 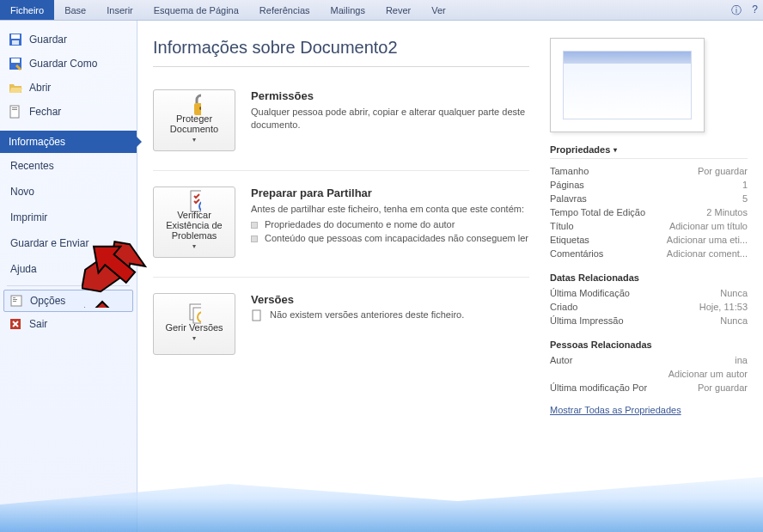 What do you see at coordinates (69, 142) in the screenshot?
I see `sidebar-item-informacoes: Informações` at bounding box center [69, 142].